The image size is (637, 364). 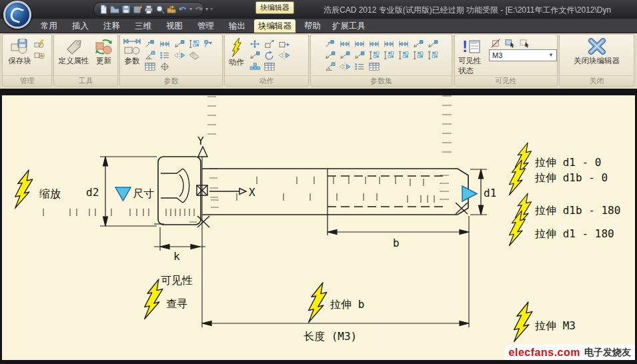 I want to click on polar-stretch-action-button, so click(x=255, y=55).